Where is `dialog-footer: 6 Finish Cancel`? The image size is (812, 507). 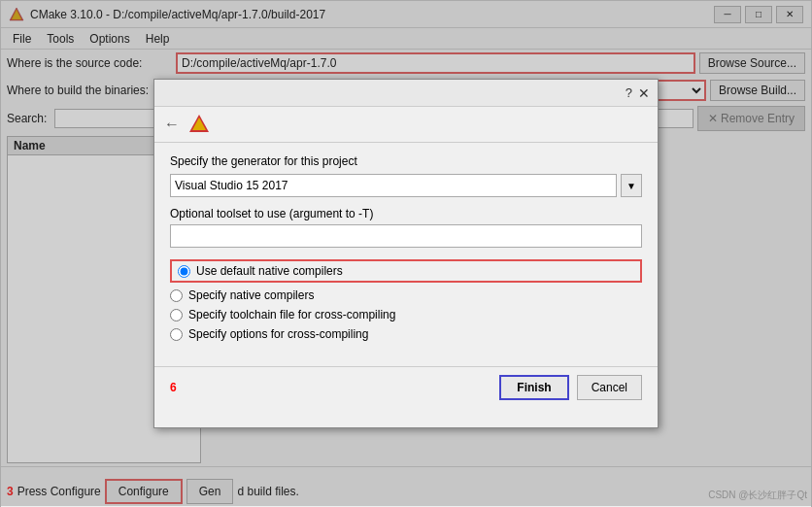
dialog-footer: 6 Finish Cancel is located at coordinates (406, 387).